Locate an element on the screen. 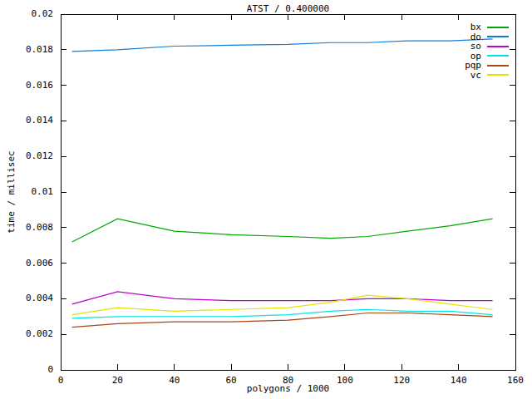 This screenshot has width=532, height=399. y-tick-label: 0.01 is located at coordinates (27, 192).